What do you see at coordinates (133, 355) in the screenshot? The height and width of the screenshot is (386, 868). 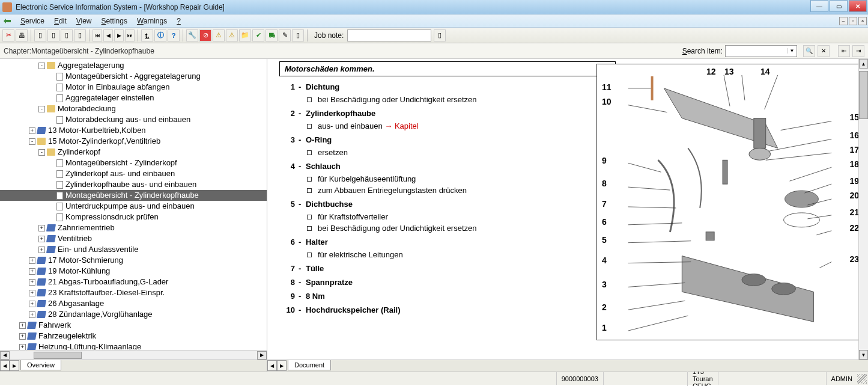 I see `tree-horizontal-scrollbar: ◀▶` at bounding box center [133, 355].